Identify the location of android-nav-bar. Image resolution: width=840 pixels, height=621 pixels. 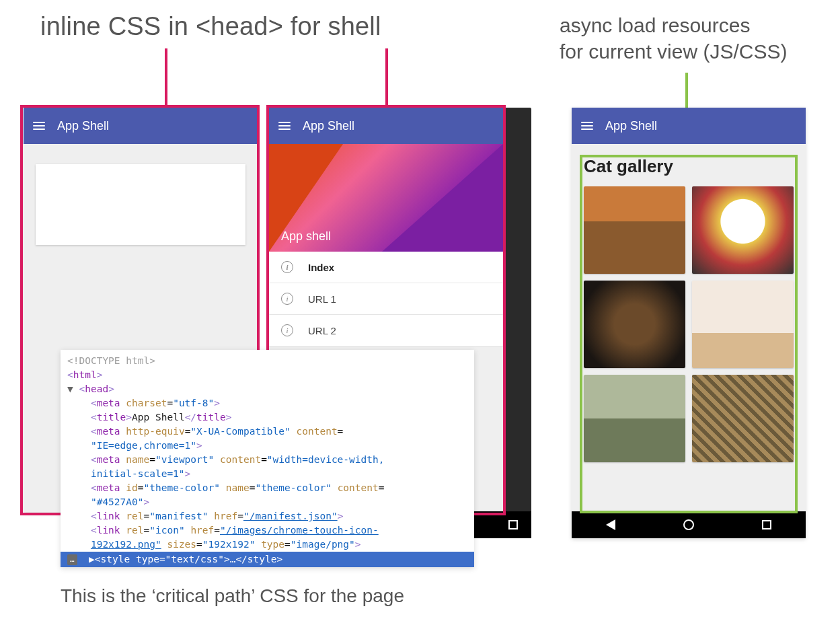
(689, 525).